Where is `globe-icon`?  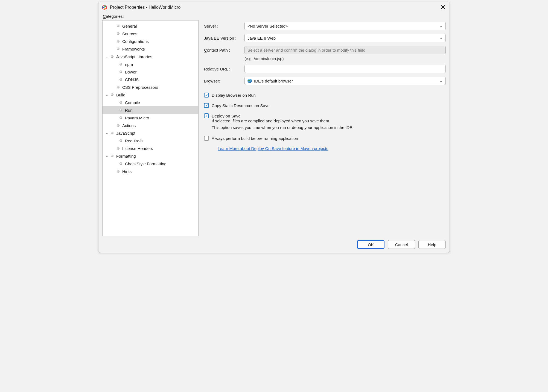
globe-icon is located at coordinates (250, 81).